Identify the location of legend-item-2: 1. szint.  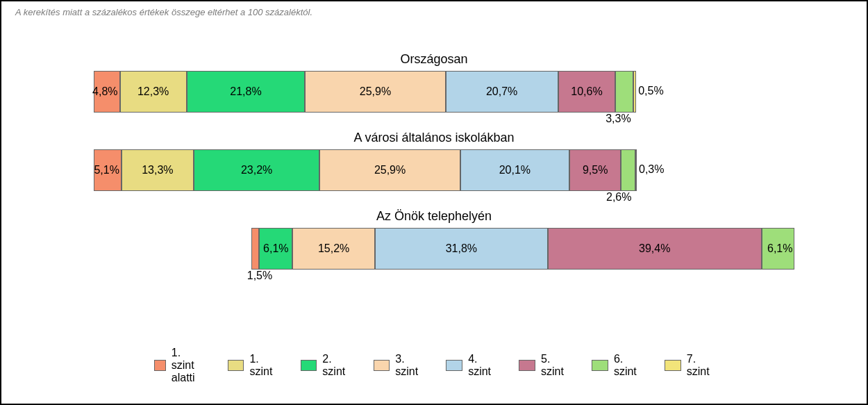
(253, 365).